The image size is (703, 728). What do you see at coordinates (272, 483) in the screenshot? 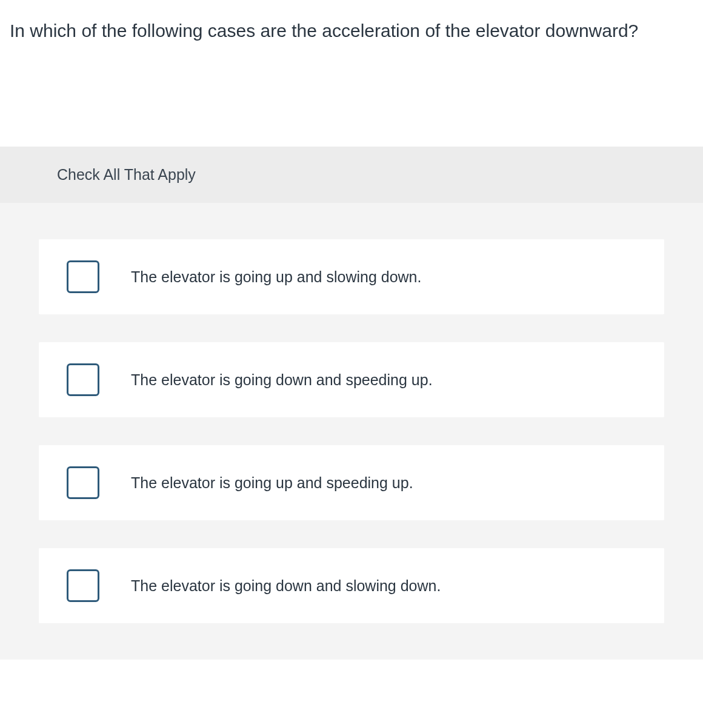
I see `option-label: The elevator is going up and speeding up…` at bounding box center [272, 483].